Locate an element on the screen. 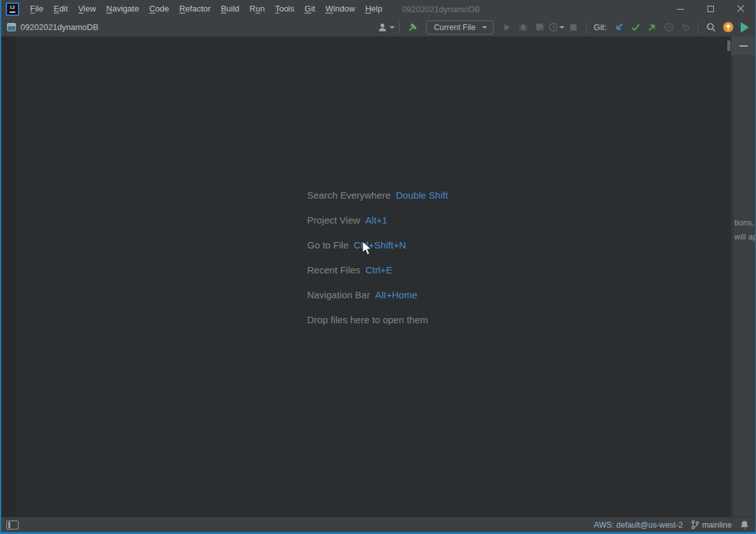  hint-row: Project ViewAlt+1 is located at coordinates (378, 222).